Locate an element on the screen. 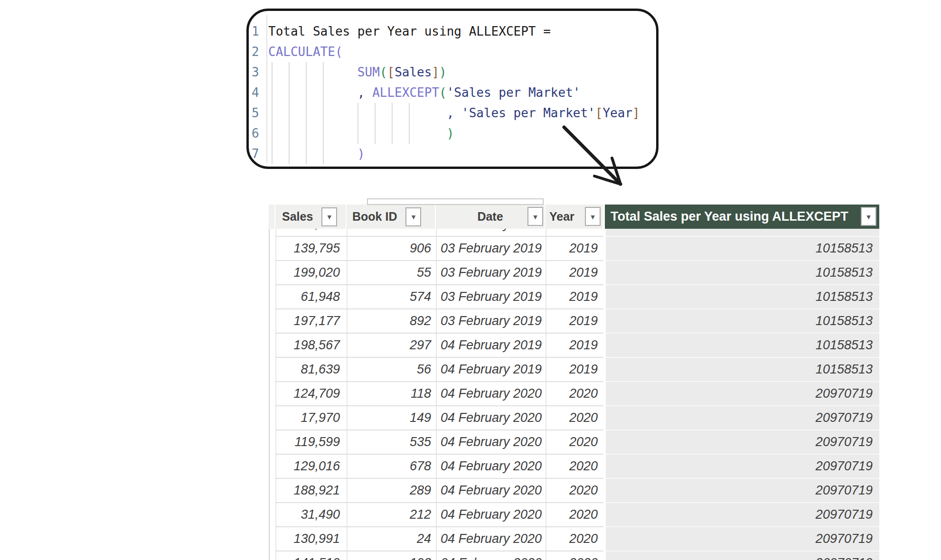  table-row: 197,17789203 February 2019201910158513 is located at coordinates (574, 322).